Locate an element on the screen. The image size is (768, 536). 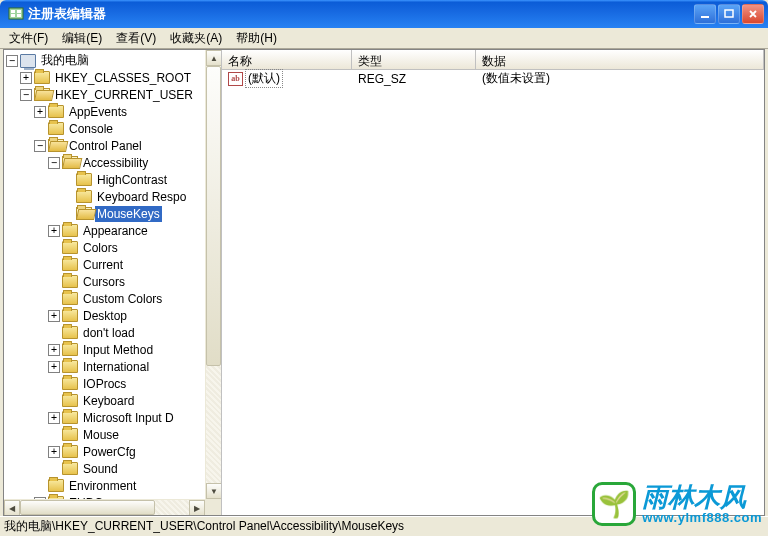
tree-item: −Control Panel is located at coordinates (106, 146).